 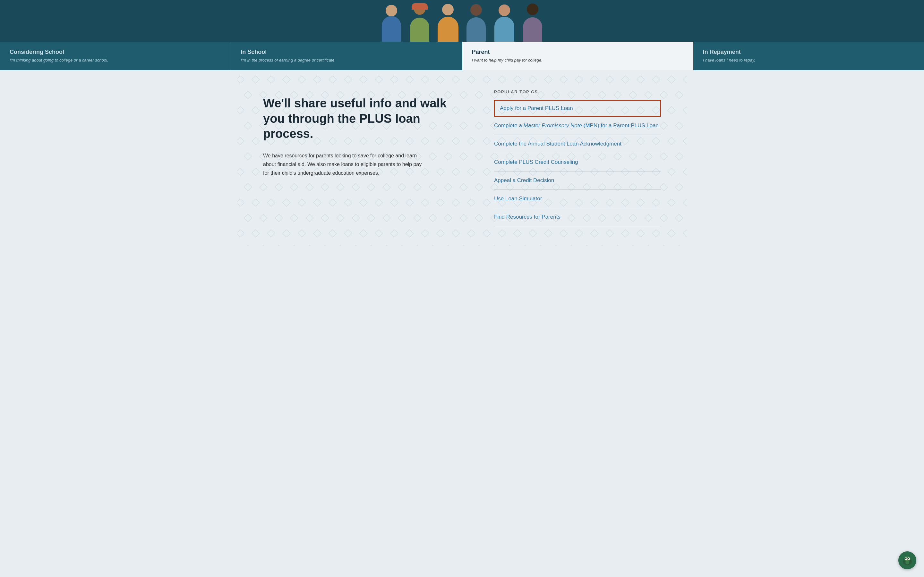 What do you see at coordinates (809, 60) in the screenshot?
I see `tab-in-repayment-desc: I have loans I need to repay.` at bounding box center [809, 60].